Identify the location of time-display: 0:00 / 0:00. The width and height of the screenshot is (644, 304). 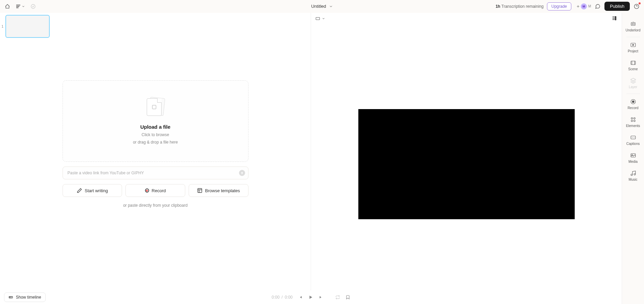
(282, 297).